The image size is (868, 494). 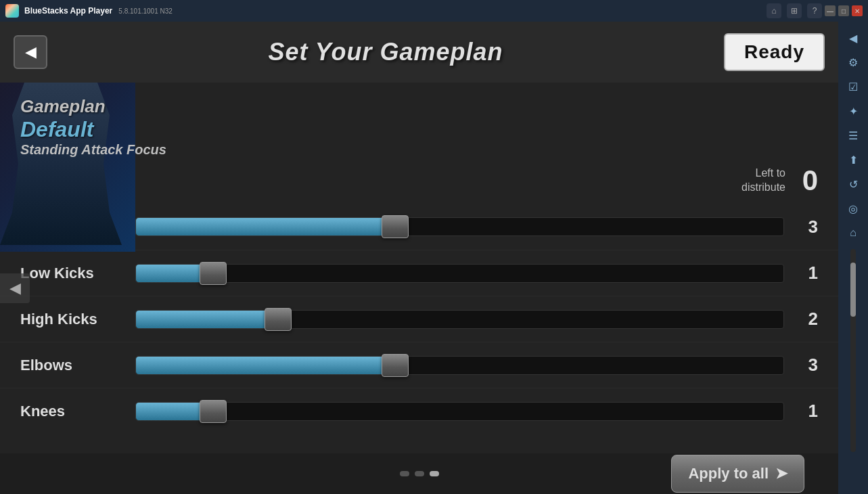 I want to click on window-controls: ? — □ ✕, so click(x=835, y=11).